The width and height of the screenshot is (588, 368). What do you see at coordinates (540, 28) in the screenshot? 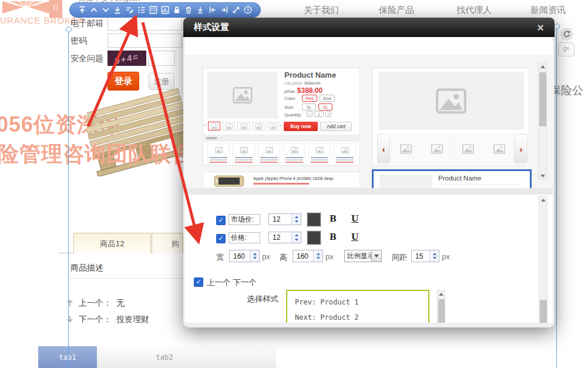
I see `close-icon: ×` at bounding box center [540, 28].